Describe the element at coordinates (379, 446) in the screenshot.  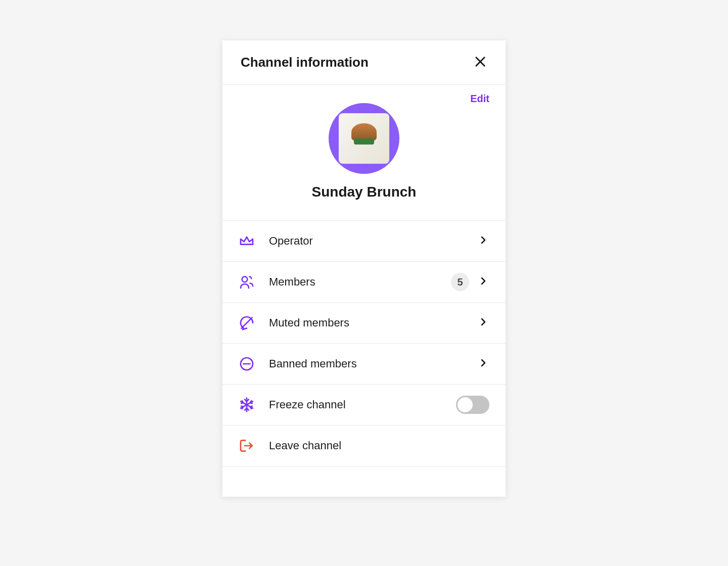
I see `list-item-label: Leave channel` at that location.